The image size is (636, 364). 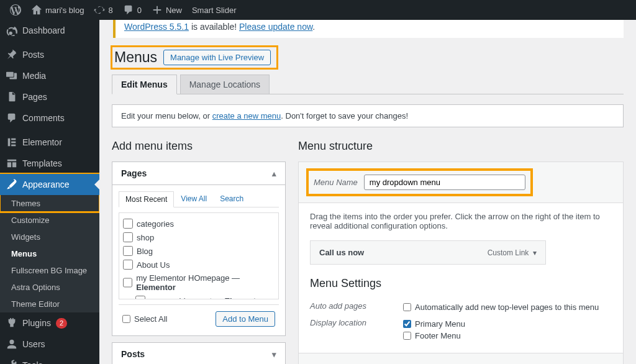 What do you see at coordinates (50, 237) in the screenshot?
I see `sub-widgets: Widgets` at bounding box center [50, 237].